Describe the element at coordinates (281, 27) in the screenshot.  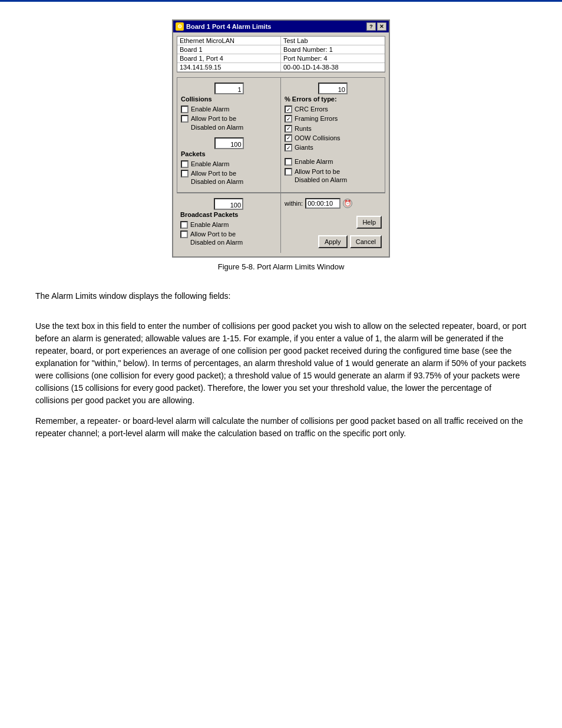
I see `dialog-titlebar: ⚙ Board 1 Port 4 Alarm Limits ? ✕` at that location.